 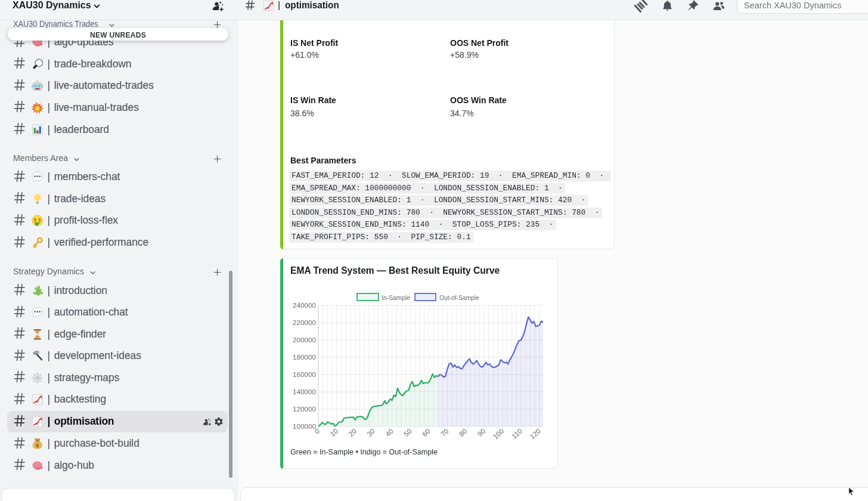 I want to click on svg-text: 220000, so click(x=305, y=322).